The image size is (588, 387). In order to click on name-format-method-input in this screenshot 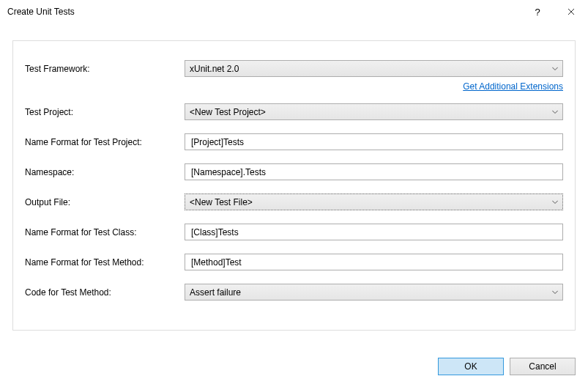, I will do `click(373, 262)`.